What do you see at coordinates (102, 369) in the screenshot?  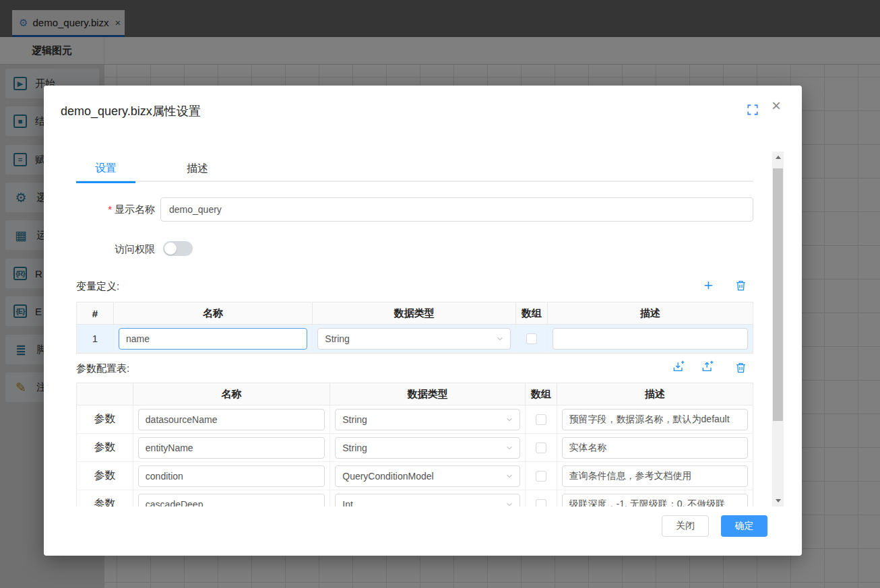 I see `params-section-label: 参数配置表:` at bounding box center [102, 369].